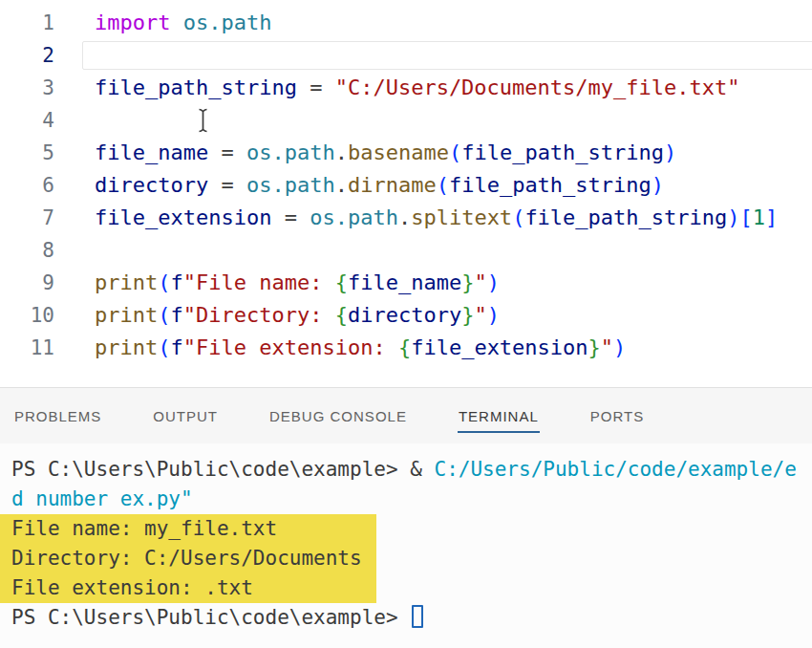 The width and height of the screenshot is (812, 648). I want to click on code-line-1: 1import os.path, so click(406, 23).